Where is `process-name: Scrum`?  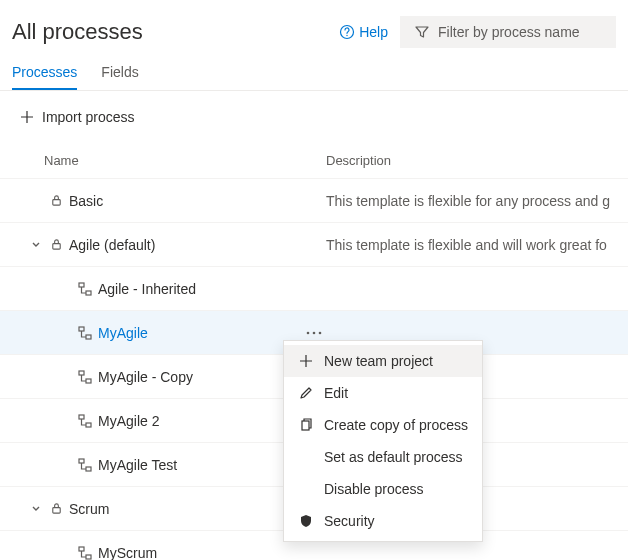
process-name: Scrum is located at coordinates (89, 509).